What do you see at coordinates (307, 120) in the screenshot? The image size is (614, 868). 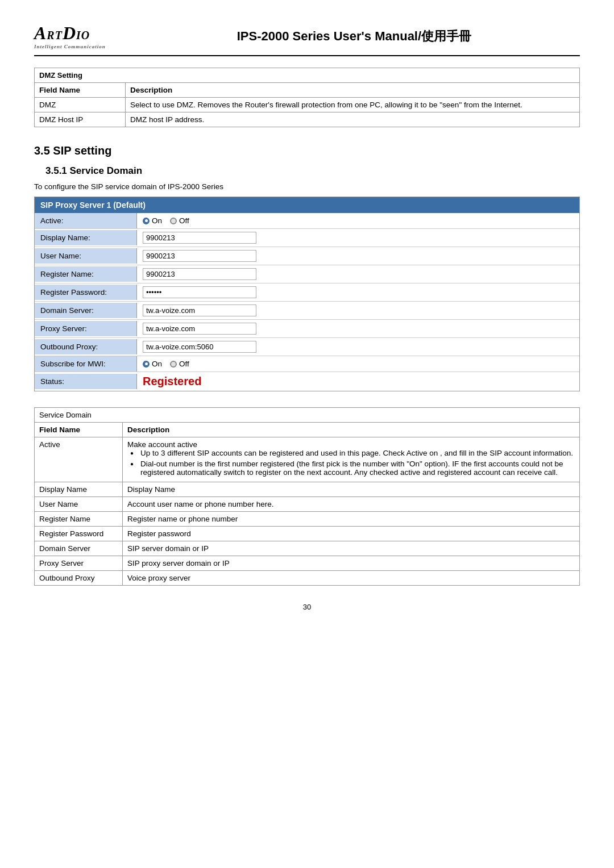 I see `dmz-row-hostip: DMZ Host IP DMZ host IP address.` at bounding box center [307, 120].